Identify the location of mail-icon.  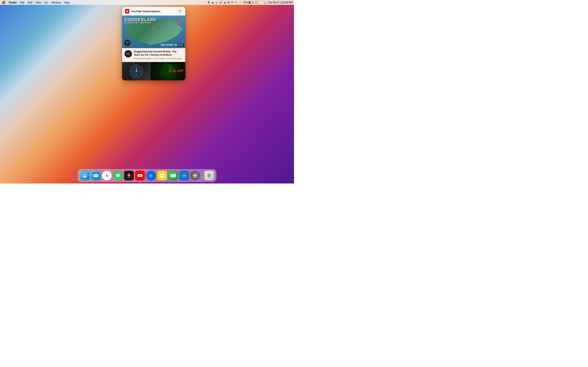
(96, 176).